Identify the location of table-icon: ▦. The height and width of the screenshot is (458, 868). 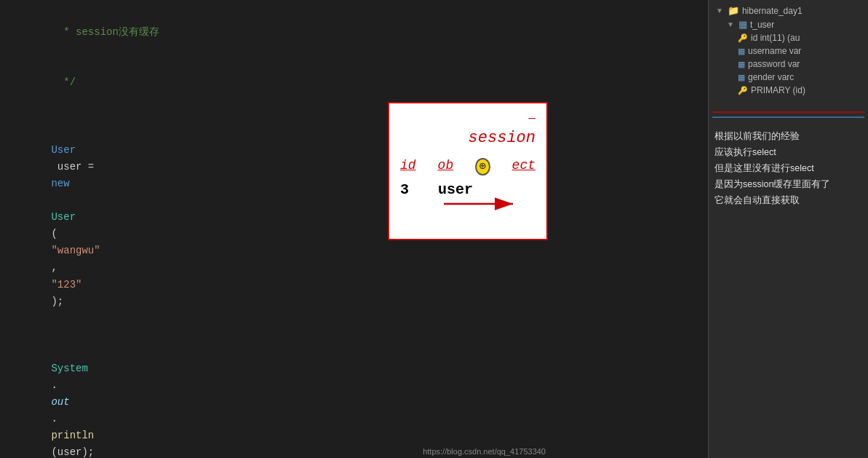
(743, 25).